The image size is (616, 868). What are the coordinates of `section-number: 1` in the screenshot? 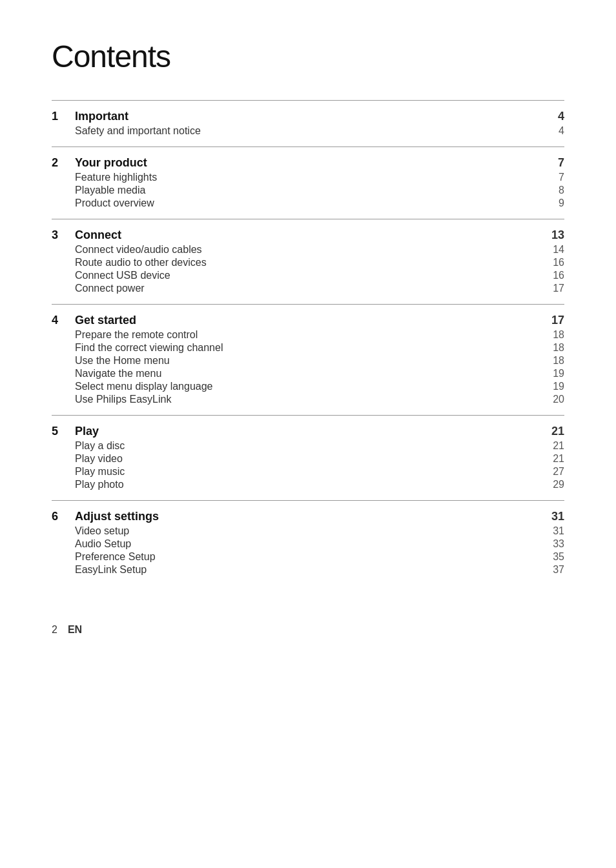 It's located at (63, 116).